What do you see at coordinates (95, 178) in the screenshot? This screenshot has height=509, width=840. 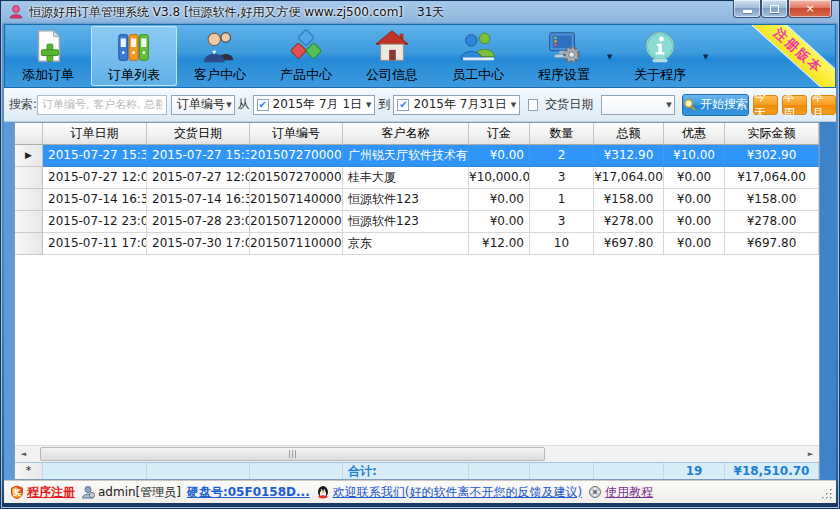 I see `cell-order-date: 2015-07-27 12:06` at bounding box center [95, 178].